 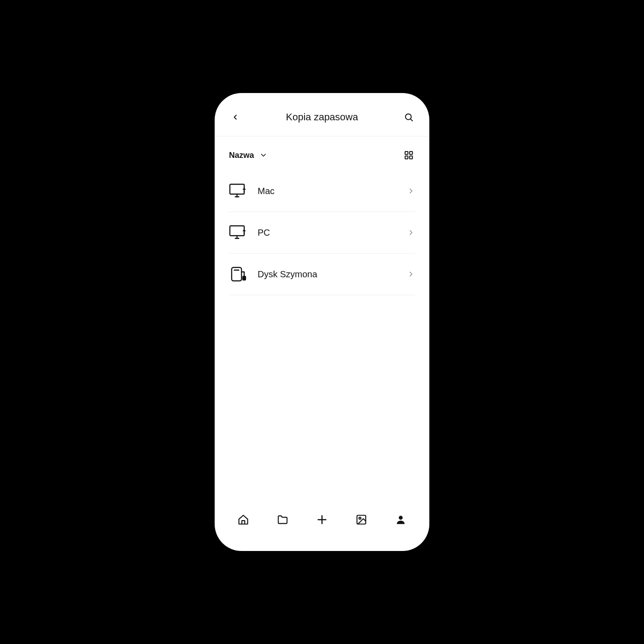 I want to click on item-label: Mac, so click(x=332, y=191).